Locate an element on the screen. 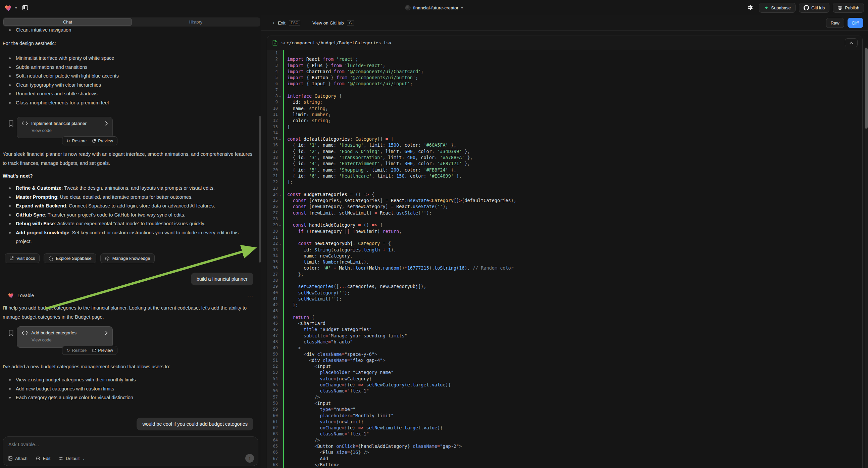 The image size is (868, 468). github-button: GitHub is located at coordinates (814, 8).